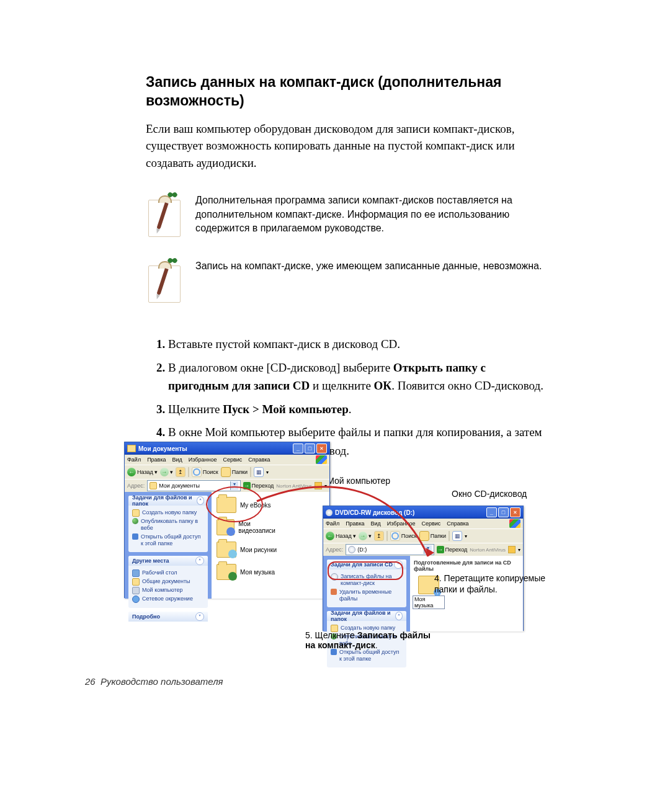  I want to click on staged-file-label: Моя музыка, so click(429, 602).